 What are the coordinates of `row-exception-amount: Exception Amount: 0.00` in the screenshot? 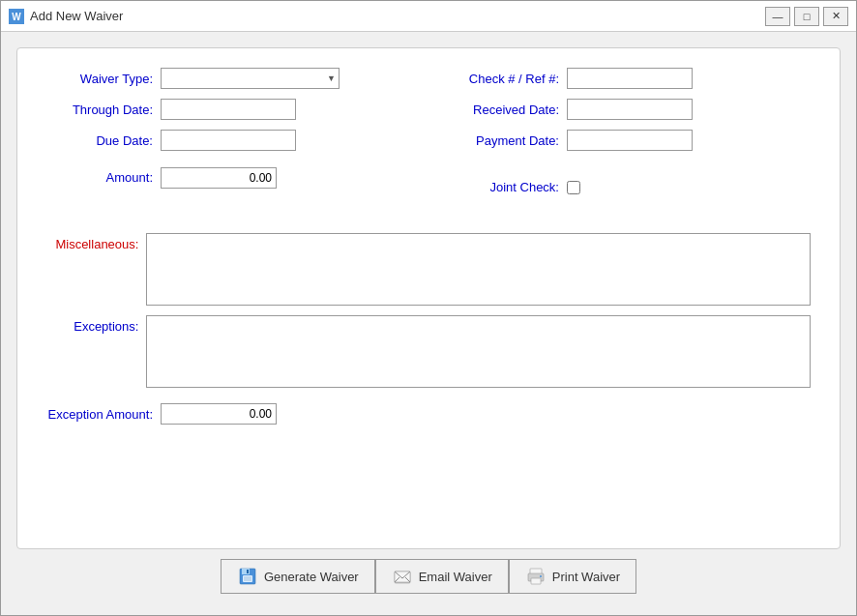 It's located at (428, 414).